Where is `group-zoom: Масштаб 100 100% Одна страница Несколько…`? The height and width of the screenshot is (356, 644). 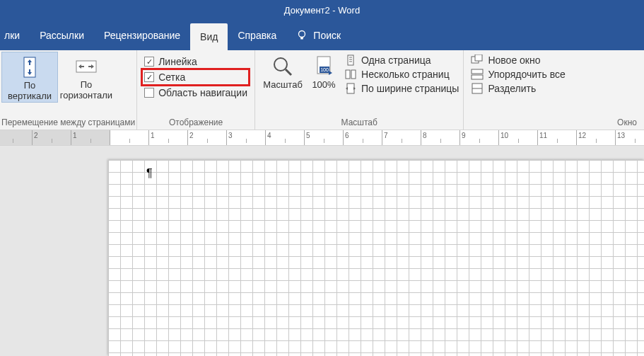
group-zoom: Масштаб 100 100% Одна страница Несколько… is located at coordinates (359, 90).